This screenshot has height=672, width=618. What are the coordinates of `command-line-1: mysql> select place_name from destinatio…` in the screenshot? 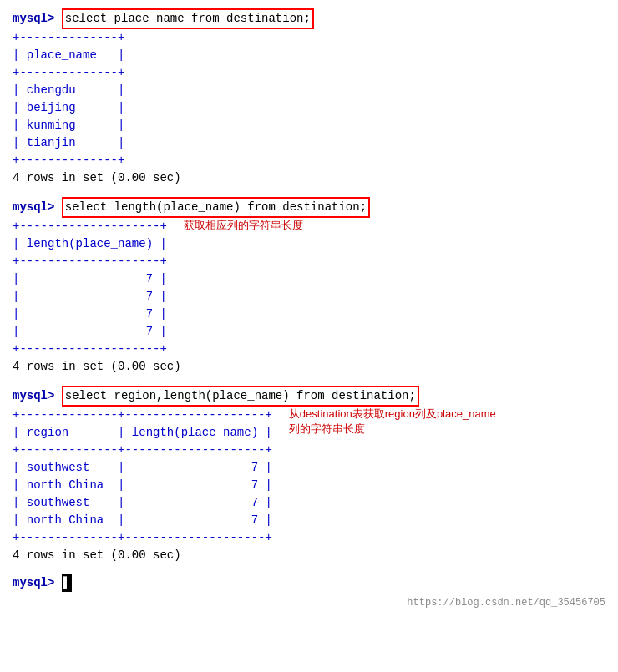 It's located at (309, 18).